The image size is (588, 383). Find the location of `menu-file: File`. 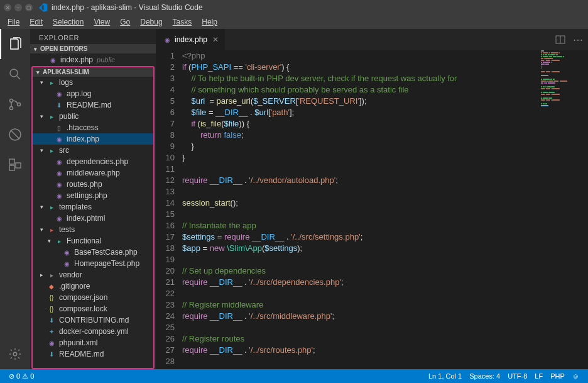

menu-file: File is located at coordinates (14, 22).